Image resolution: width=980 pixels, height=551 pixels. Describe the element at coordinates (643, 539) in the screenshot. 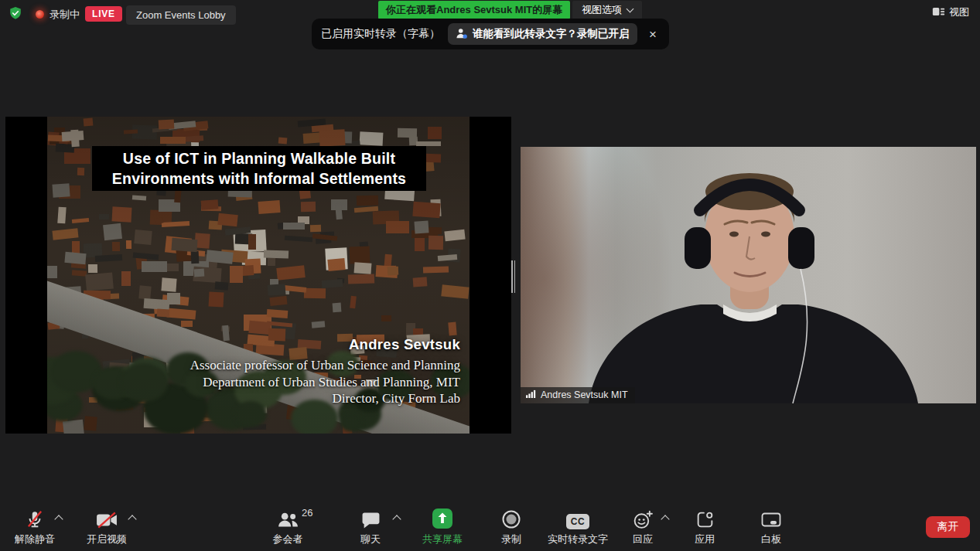

I see `reactions-label: 回应` at that location.